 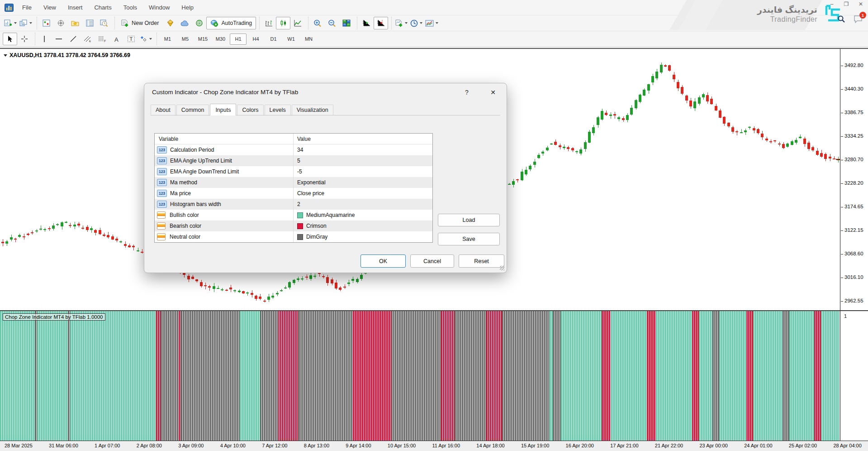 What do you see at coordinates (481, 261) in the screenshot?
I see `reset-button: Reset` at bounding box center [481, 261].